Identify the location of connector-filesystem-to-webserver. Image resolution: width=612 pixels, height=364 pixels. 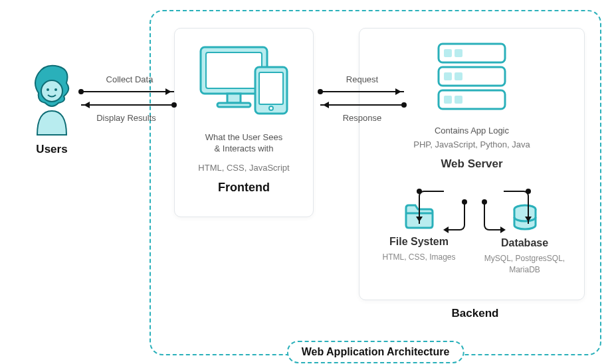
(455, 217).